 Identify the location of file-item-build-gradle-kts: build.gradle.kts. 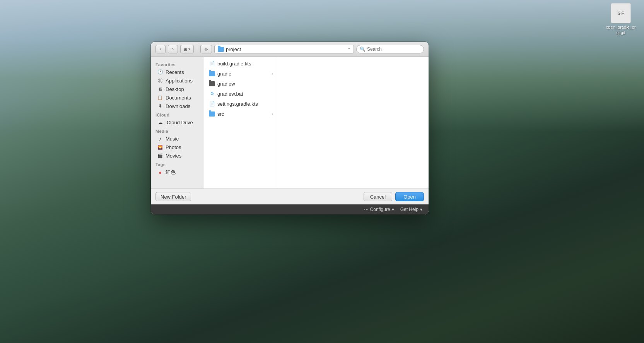
(241, 63).